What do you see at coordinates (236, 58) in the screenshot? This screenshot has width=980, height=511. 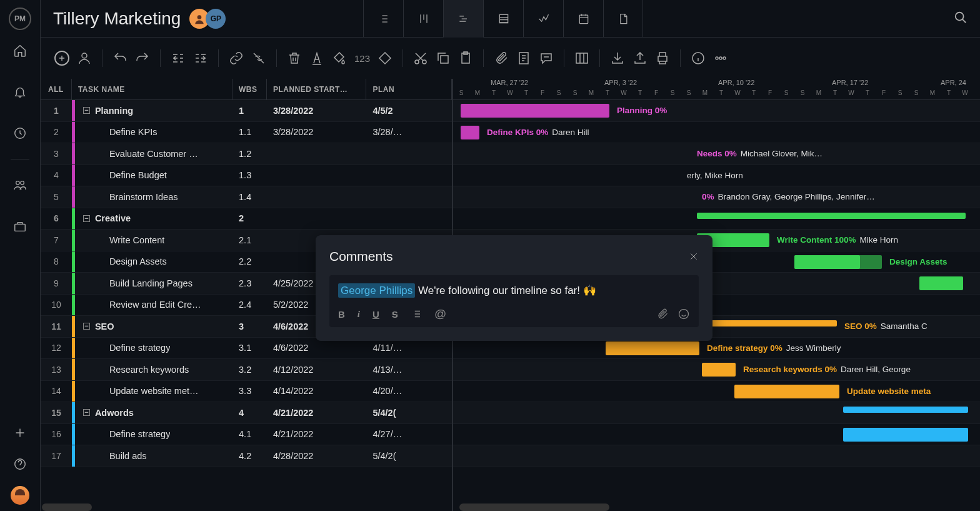 I see `link-icon` at bounding box center [236, 58].